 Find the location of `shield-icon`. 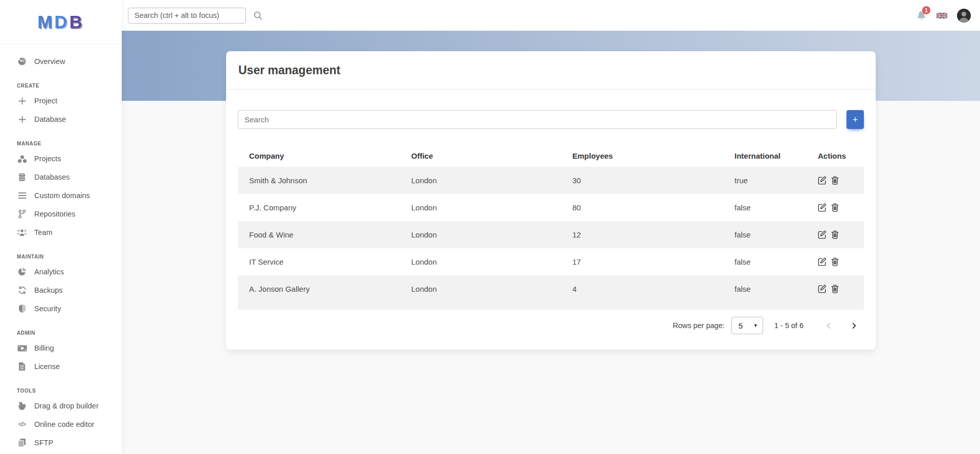

shield-icon is located at coordinates (22, 309).